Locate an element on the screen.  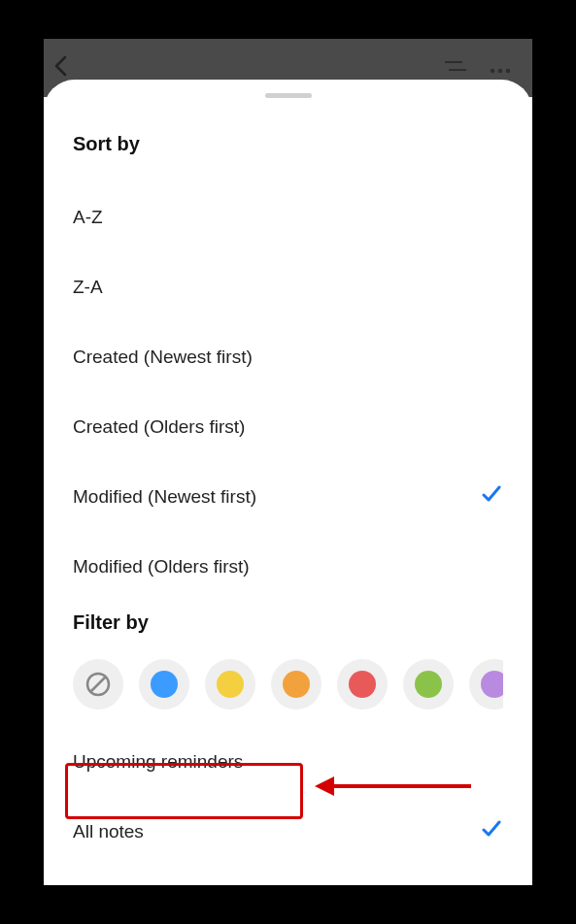
color-filter-green is located at coordinates (428, 684).